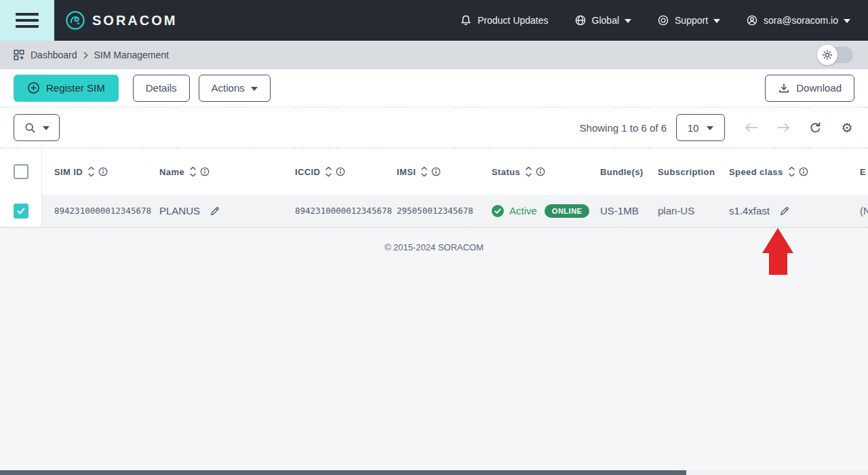 The image size is (868, 475). I want to click on showing-count-label: Showing 1 to 6 of 6, so click(623, 128).